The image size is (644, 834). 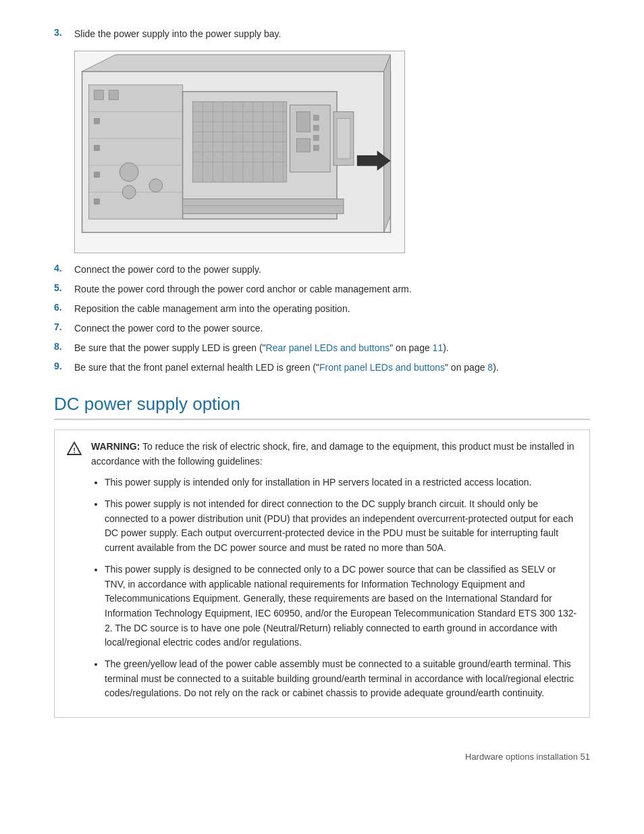 What do you see at coordinates (341, 606) in the screenshot?
I see `bullet-3: This power supply is designed to be conn…` at bounding box center [341, 606].